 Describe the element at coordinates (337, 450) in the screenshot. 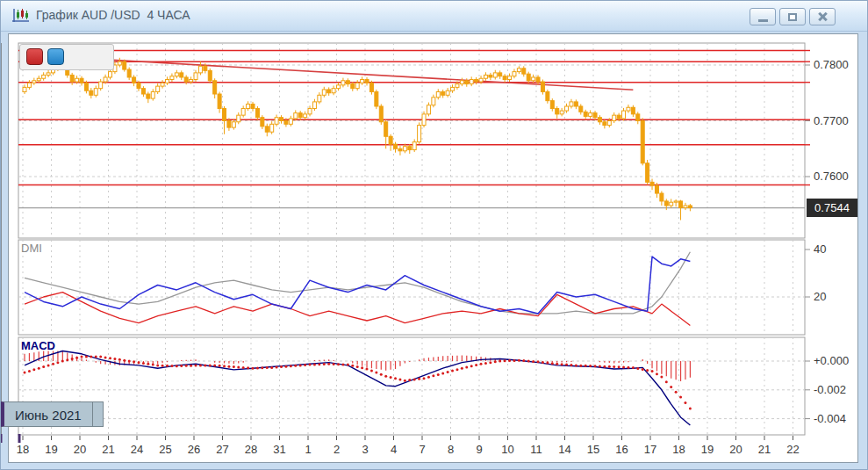

I see `x-axis-label: 2` at that location.